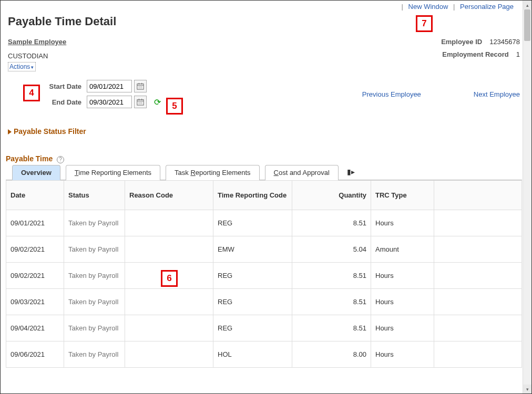 The height and width of the screenshot is (394, 532). Describe the element at coordinates (175, 106) in the screenshot. I see `annotation-5: 5` at that location.